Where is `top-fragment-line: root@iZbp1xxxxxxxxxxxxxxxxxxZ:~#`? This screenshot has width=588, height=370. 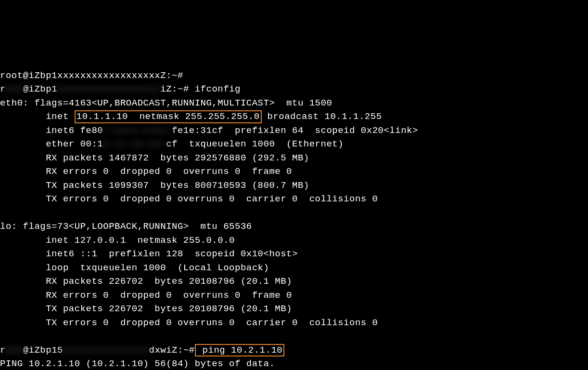 top-fragment-line: root@iZbp1xxxxxxxxxxxxxxxxxxZ:~# is located at coordinates (91, 76).